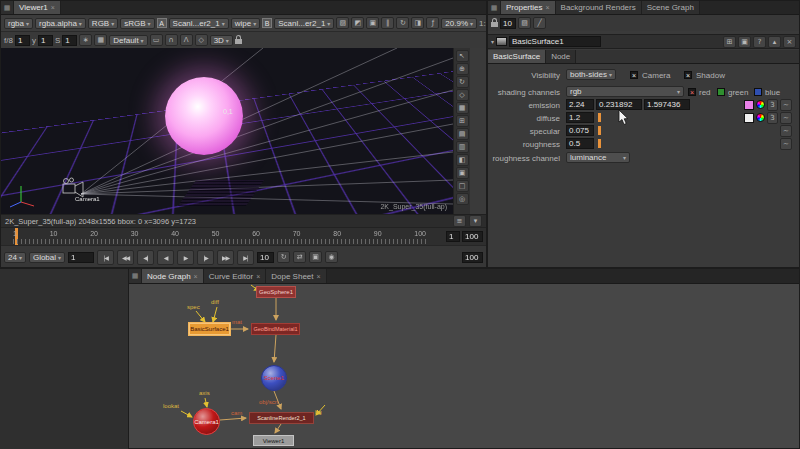  What do you see at coordinates (358, 23) in the screenshot?
I see `roi-icon: ◩` at bounding box center [358, 23].